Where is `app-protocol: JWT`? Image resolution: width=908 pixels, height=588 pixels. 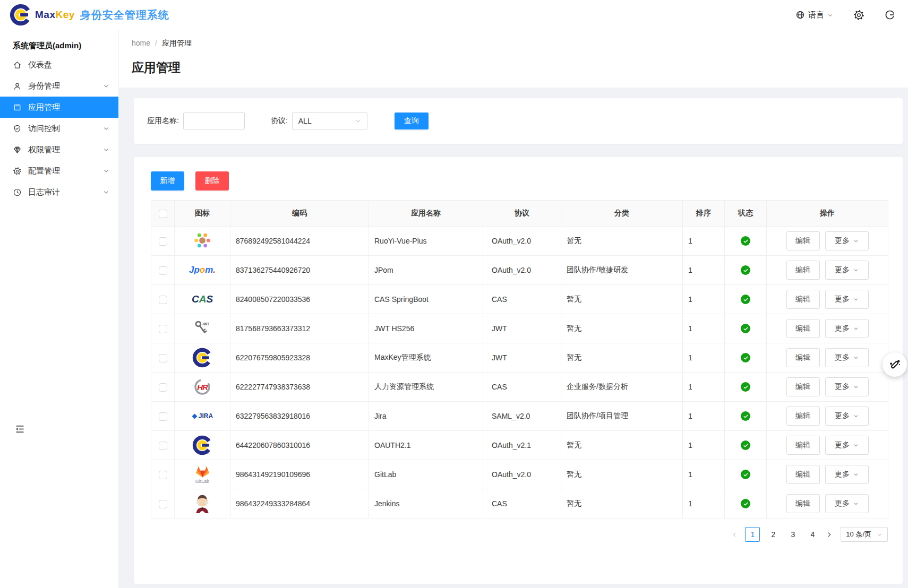
app-protocol: JWT is located at coordinates (522, 358).